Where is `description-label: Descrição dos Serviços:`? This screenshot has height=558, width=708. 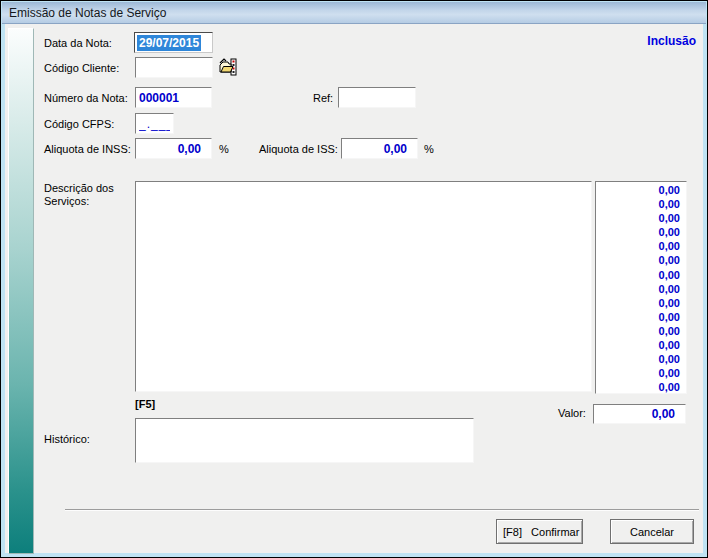 description-label: Descrição dos Serviços: is located at coordinates (88, 195).